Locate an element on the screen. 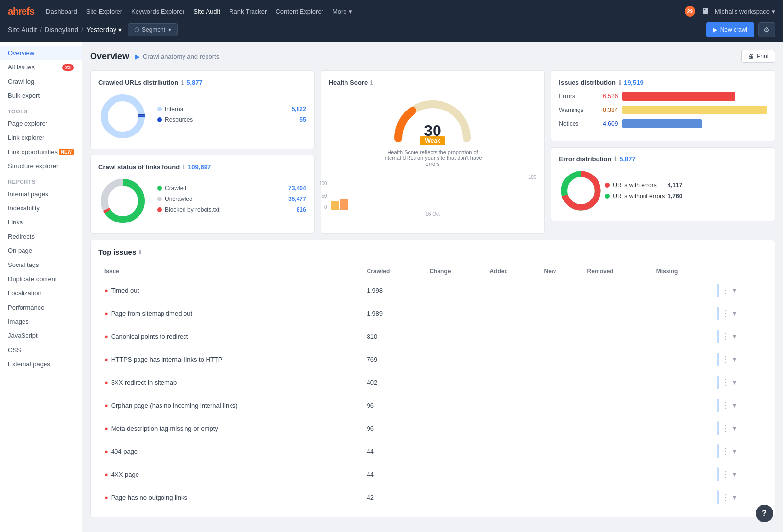  health-description: Health Score reflects the proportion of … is located at coordinates (433, 158).